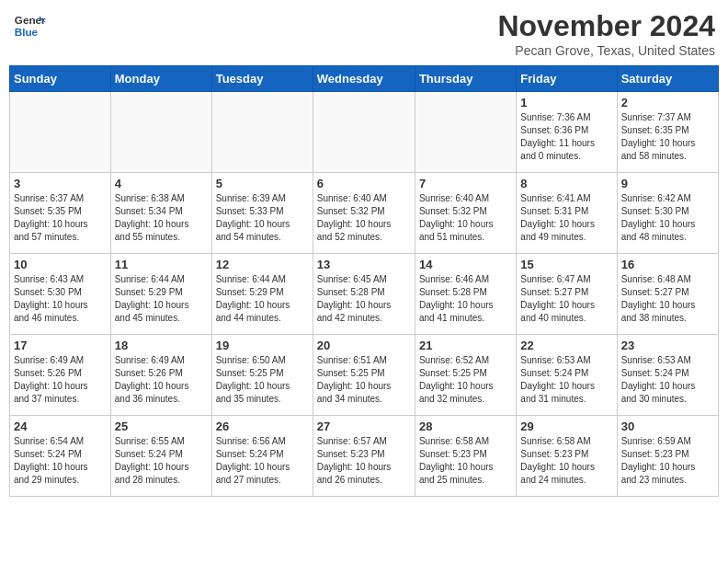 The image size is (728, 563). I want to click on calendar-cell: 10Sunrise: 6:43 AM Sunset: 5:30 PM Dayli…, so click(61, 294).